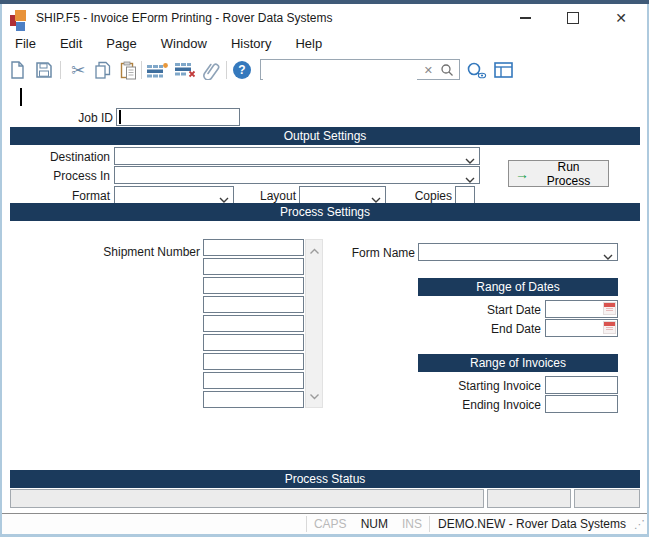 The height and width of the screenshot is (537, 649). I want to click on format-select, so click(174, 195).